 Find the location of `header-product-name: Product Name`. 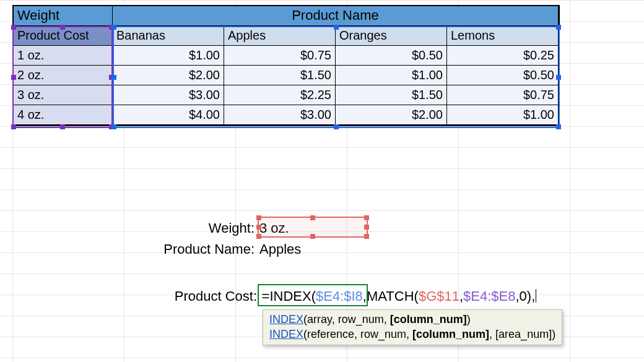

header-product-name: Product Name is located at coordinates (336, 16).